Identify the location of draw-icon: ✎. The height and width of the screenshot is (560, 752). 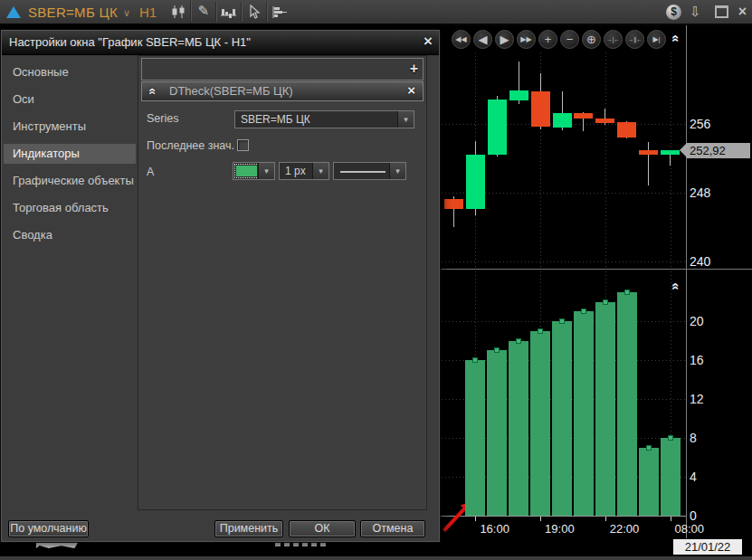
(203, 11).